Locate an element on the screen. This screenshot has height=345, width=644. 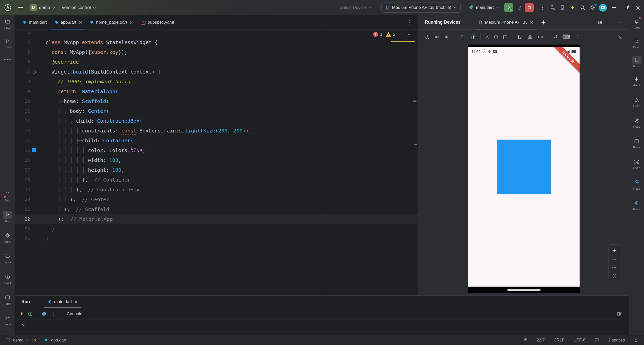
dart-devtools-button is located at coordinates (44, 314).